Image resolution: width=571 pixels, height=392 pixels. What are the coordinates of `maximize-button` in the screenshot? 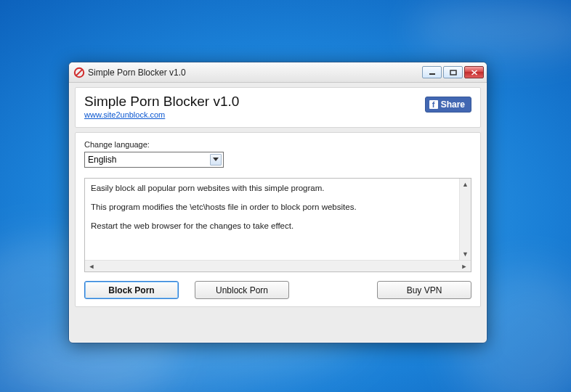 It's located at (453, 73).